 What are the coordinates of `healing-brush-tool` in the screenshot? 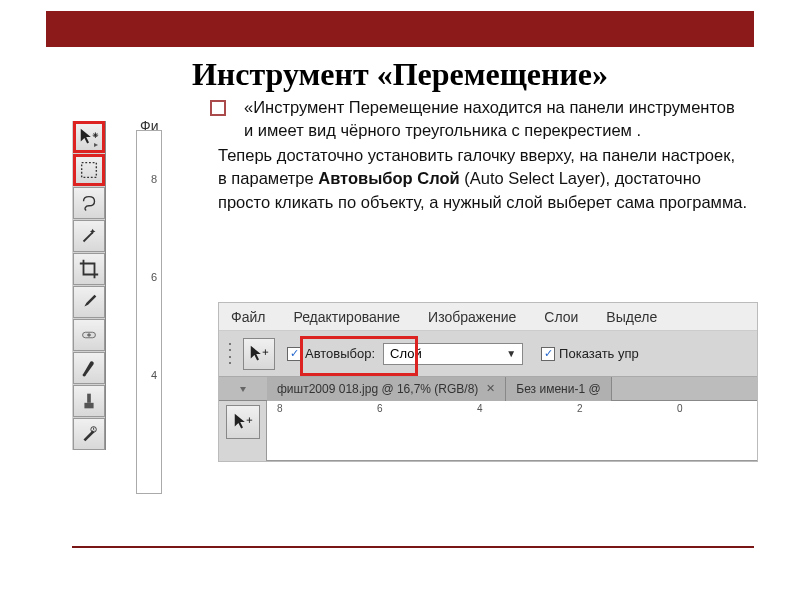 It's located at (89, 335).